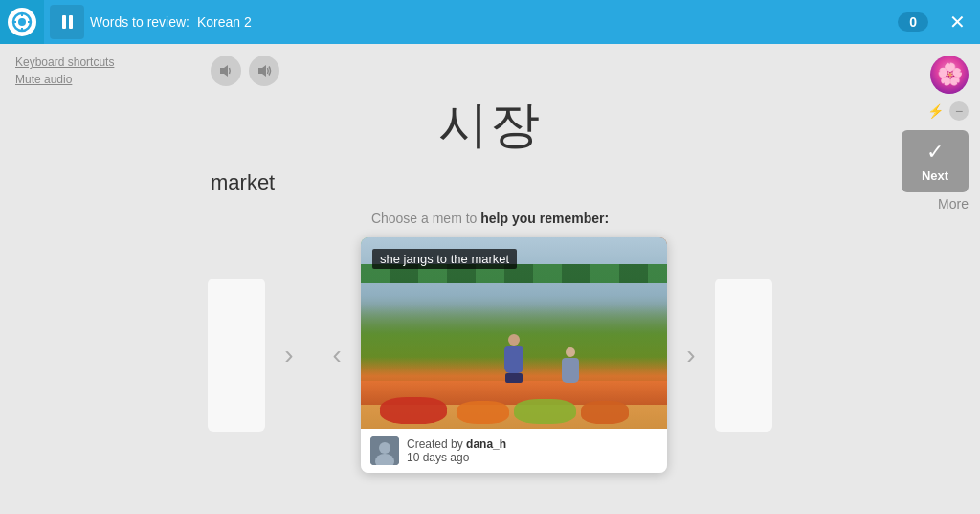 Image resolution: width=980 pixels, height=514 pixels. I want to click on user-avatar: 🌸, so click(949, 75).